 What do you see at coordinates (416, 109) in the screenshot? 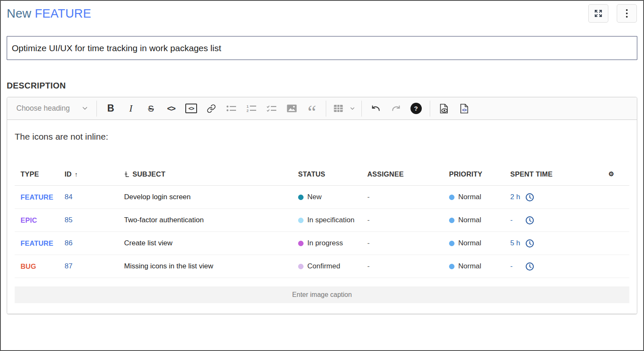
I see `editor-help-button: ?` at bounding box center [416, 109].